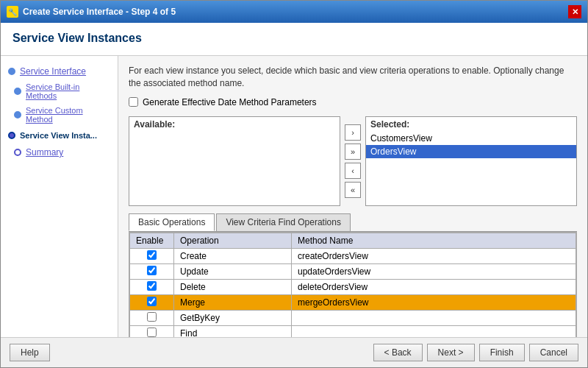 This screenshot has width=588, height=368. Describe the element at coordinates (471, 152) in the screenshot. I see `selected-item-ordersview: OrdersView` at that location.